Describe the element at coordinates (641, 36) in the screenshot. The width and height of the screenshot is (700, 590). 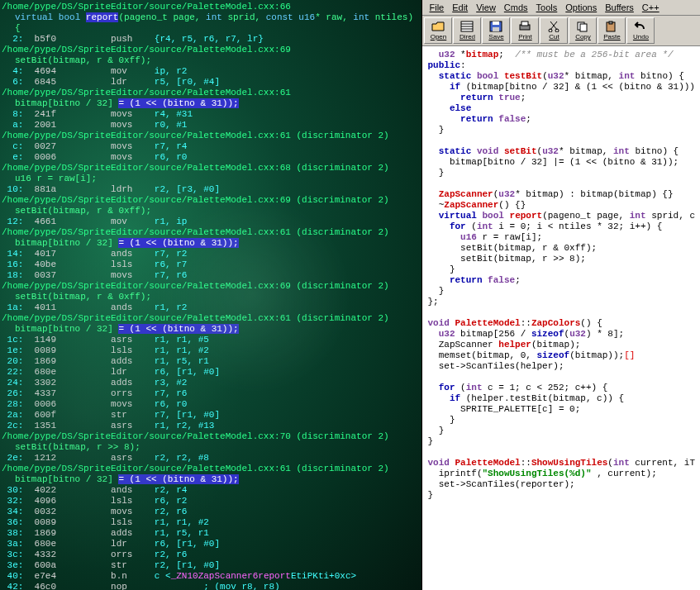
I see `undo-label: Undo` at that location.